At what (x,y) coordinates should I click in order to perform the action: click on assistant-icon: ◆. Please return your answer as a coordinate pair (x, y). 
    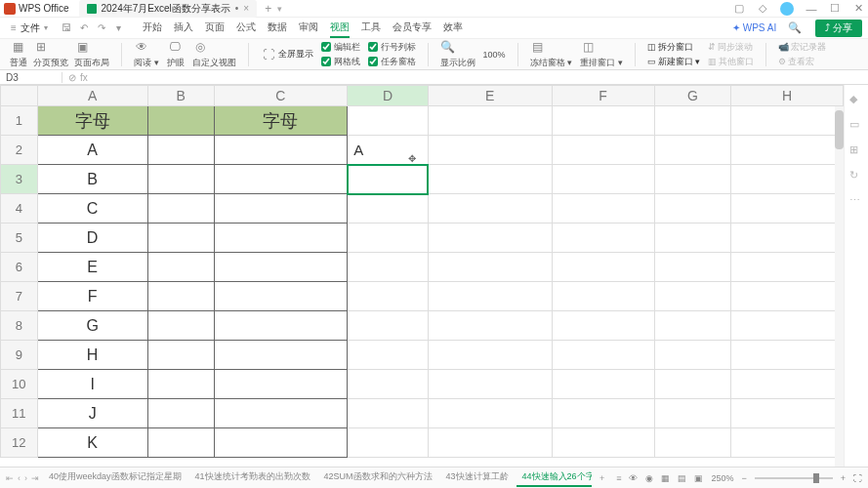
    Looking at the image, I should click on (856, 100).